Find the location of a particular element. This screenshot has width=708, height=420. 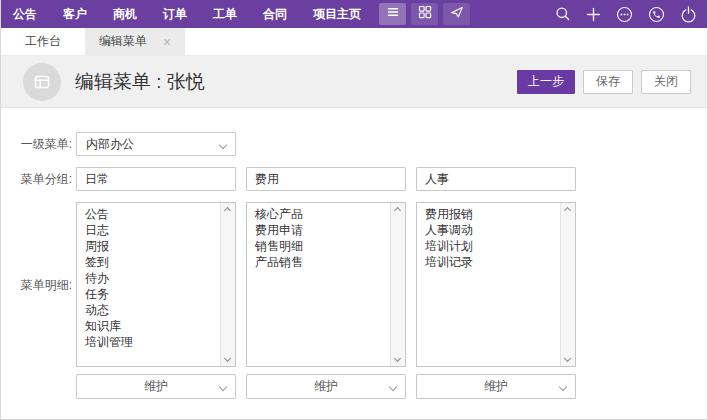

topnav-item-7: 项目主页 is located at coordinates (337, 14).